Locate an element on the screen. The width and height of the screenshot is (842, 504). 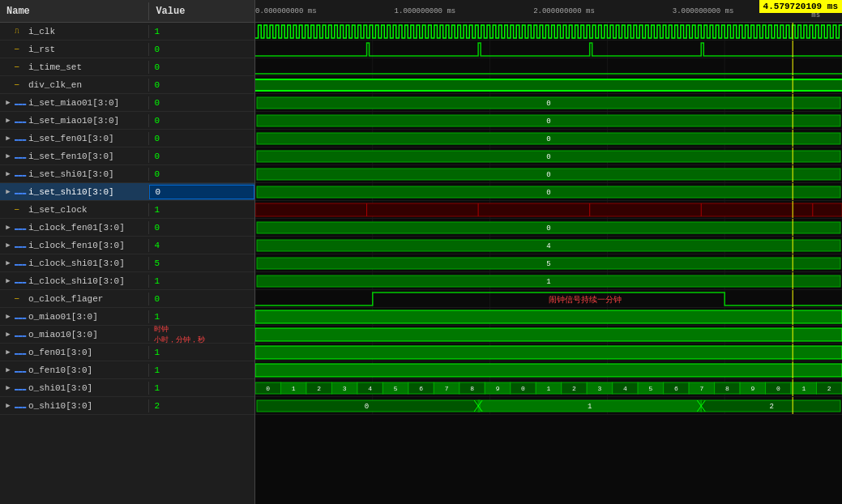
signal-name-text: o_miao01[3:0] is located at coordinates (63, 317).